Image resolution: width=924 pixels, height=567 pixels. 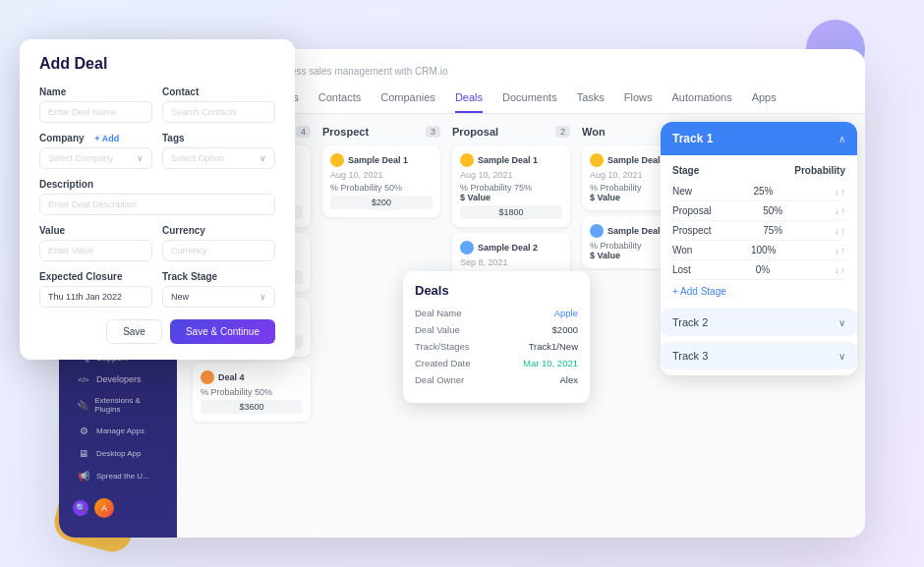 What do you see at coordinates (765, 102) in the screenshot?
I see `tab-apps: Apps` at bounding box center [765, 102].